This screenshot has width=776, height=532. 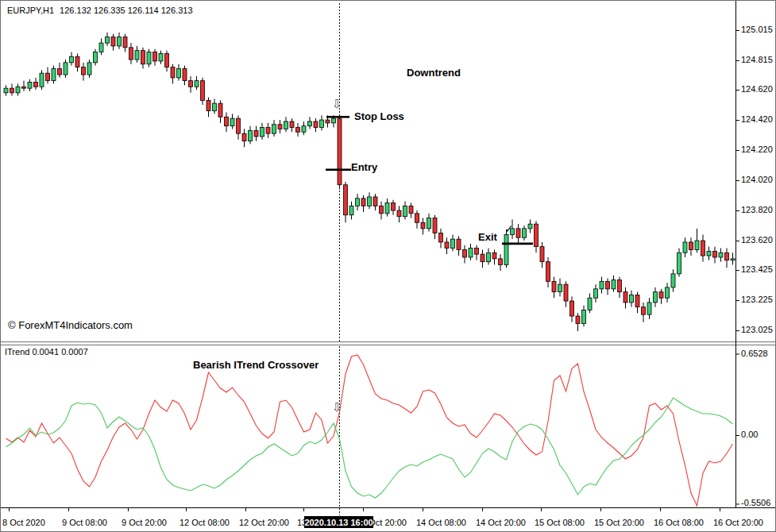 What do you see at coordinates (559, 522) in the screenshot?
I see `time-axis-label: 15 Oct 08:00` at bounding box center [559, 522].